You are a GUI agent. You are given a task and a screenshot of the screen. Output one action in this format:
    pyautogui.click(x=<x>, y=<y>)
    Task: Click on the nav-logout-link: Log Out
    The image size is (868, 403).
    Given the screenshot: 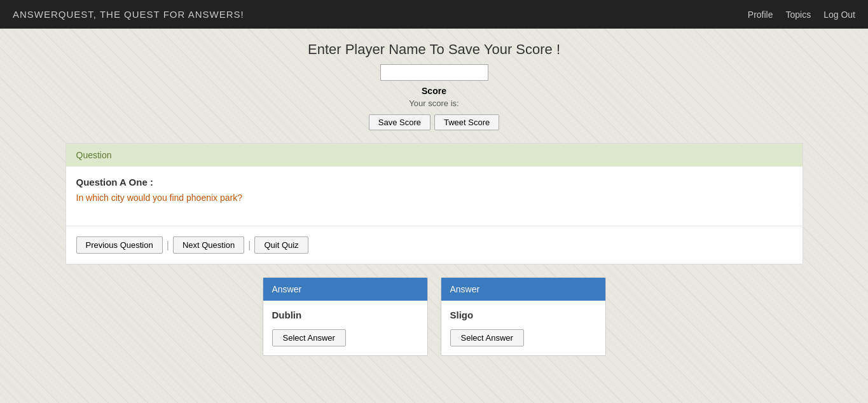 What is the action you would take?
    pyautogui.click(x=839, y=15)
    